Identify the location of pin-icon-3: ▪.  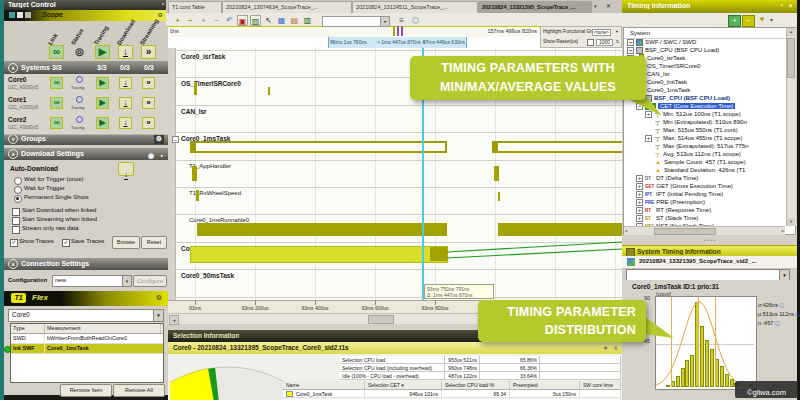
(782, 5).